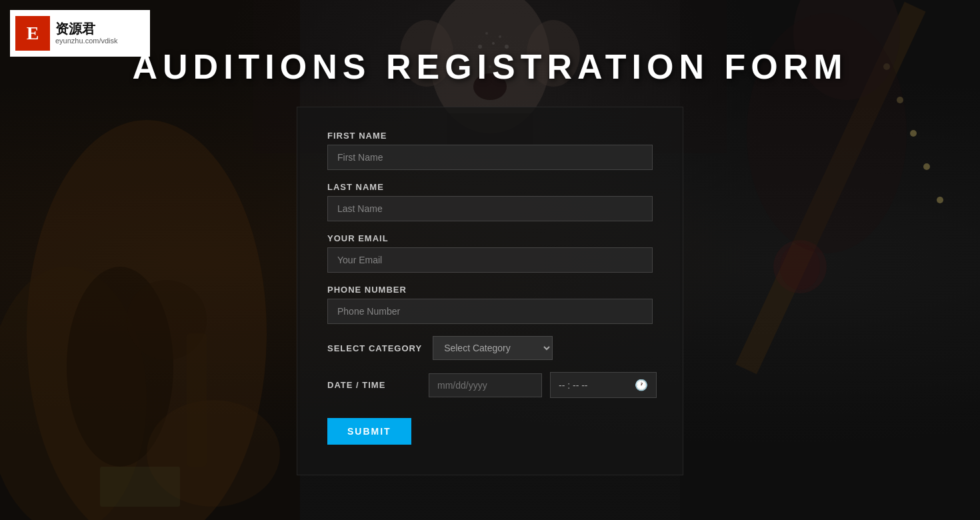 The height and width of the screenshot is (520, 980). What do you see at coordinates (597, 385) in the screenshot?
I see `time-placeholder-text: -- : -- --` at bounding box center [597, 385].